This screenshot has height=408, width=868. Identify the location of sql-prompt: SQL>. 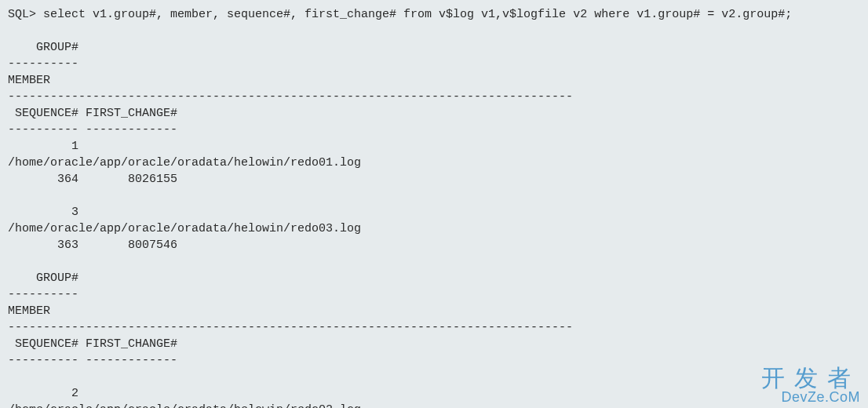
(25, 14).